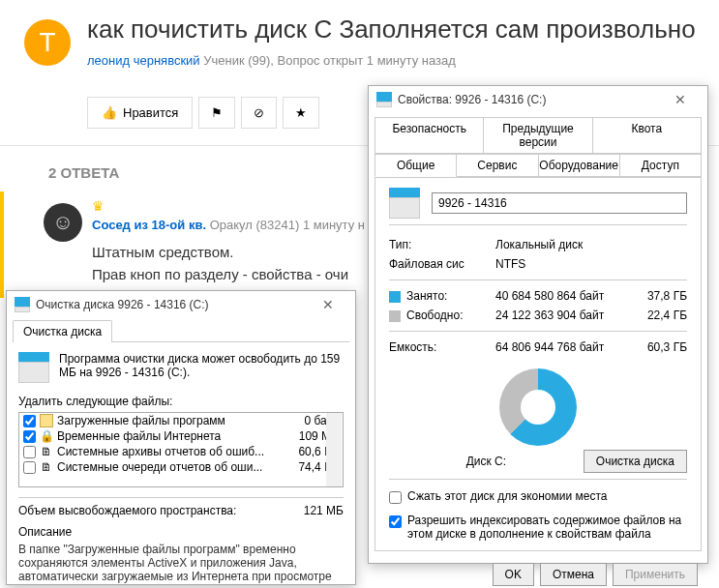  What do you see at coordinates (255, 224) in the screenshot?
I see `answerer-rank: Оракул (83241)` at bounding box center [255, 224].